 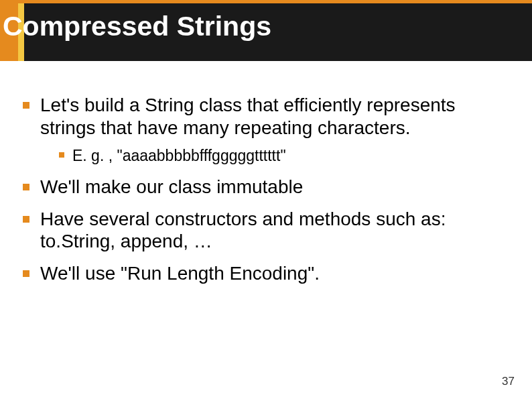 I want to click on accent-stripe-top, so click(x=266, y=1).